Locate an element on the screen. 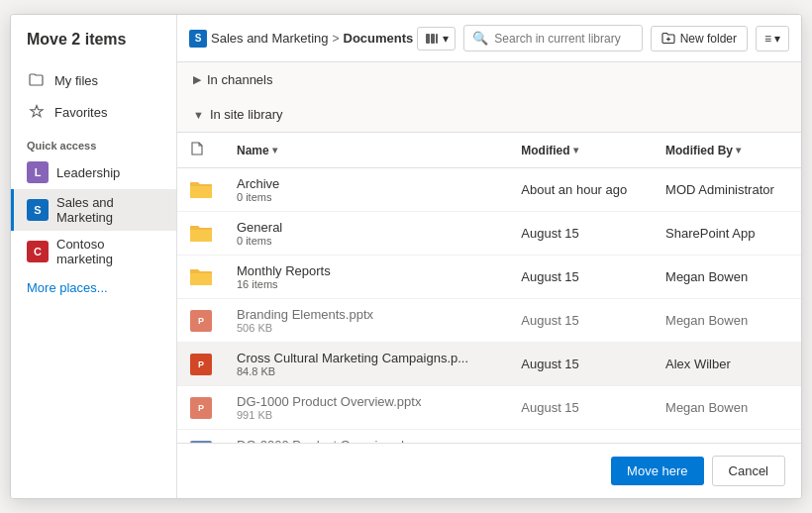 The height and width of the screenshot is (513, 812). cancel-button: Cancel is located at coordinates (749, 471).